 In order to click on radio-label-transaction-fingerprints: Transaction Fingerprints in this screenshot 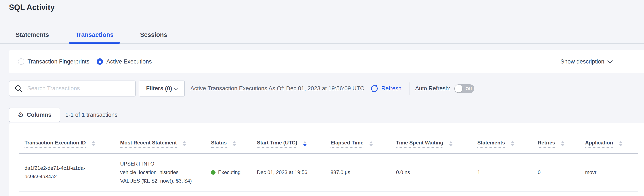, I will do `click(58, 62)`.